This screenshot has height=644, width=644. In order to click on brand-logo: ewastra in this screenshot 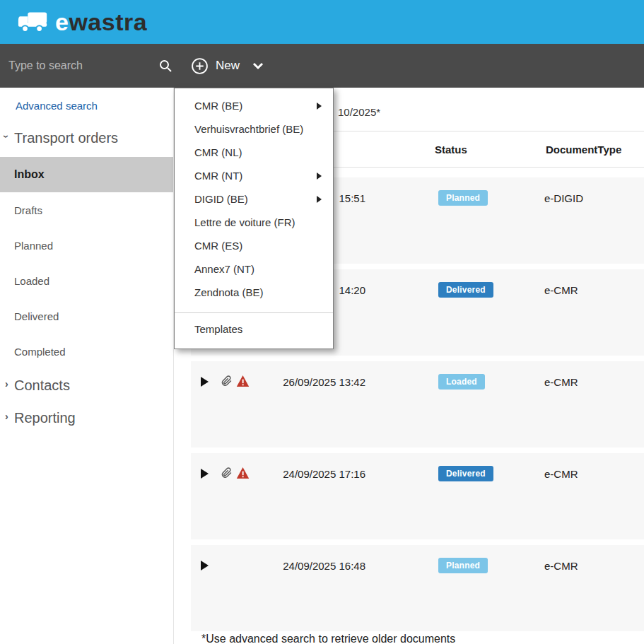, I will do `click(82, 22)`.